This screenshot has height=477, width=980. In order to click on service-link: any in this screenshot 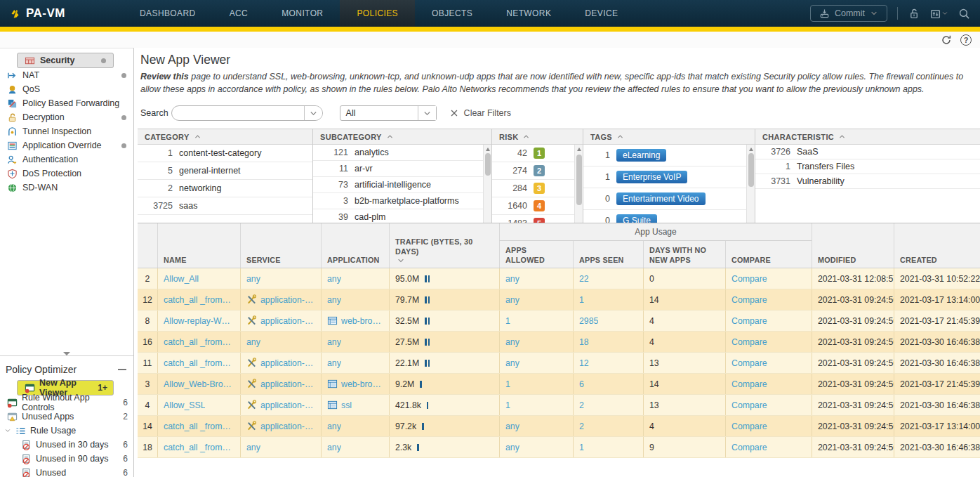, I will do `click(253, 342)`.